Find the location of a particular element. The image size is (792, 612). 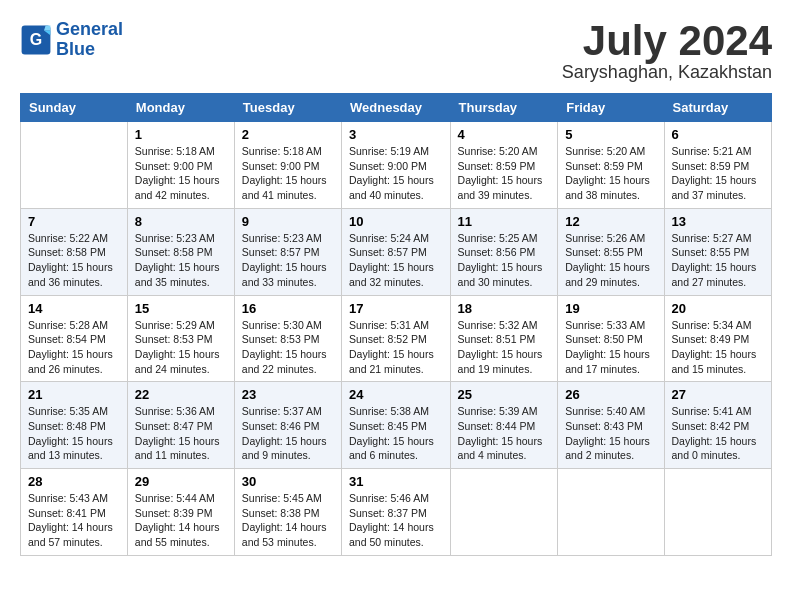

day-number: 26 is located at coordinates (610, 394).